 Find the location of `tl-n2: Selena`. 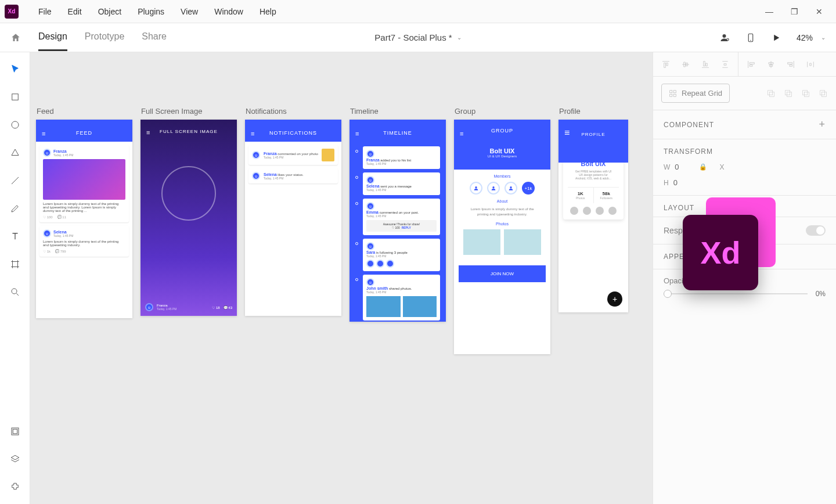

tl-n2: Selena is located at coordinates (373, 186).